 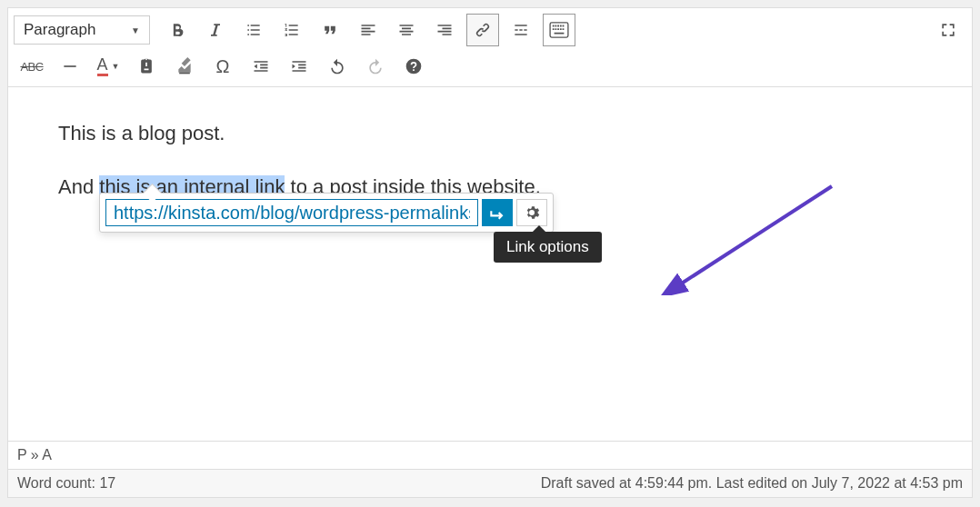 I want to click on blockquote-button, so click(x=330, y=30).